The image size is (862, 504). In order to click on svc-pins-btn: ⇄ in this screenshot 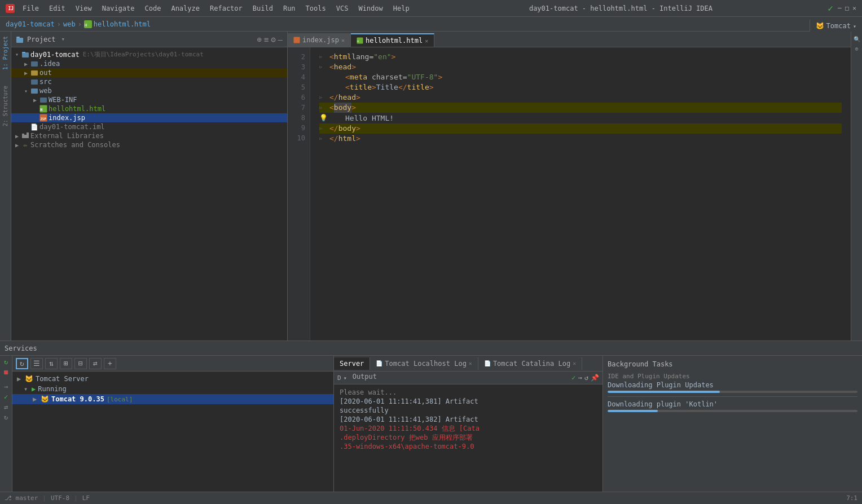, I will do `click(95, 364)`.